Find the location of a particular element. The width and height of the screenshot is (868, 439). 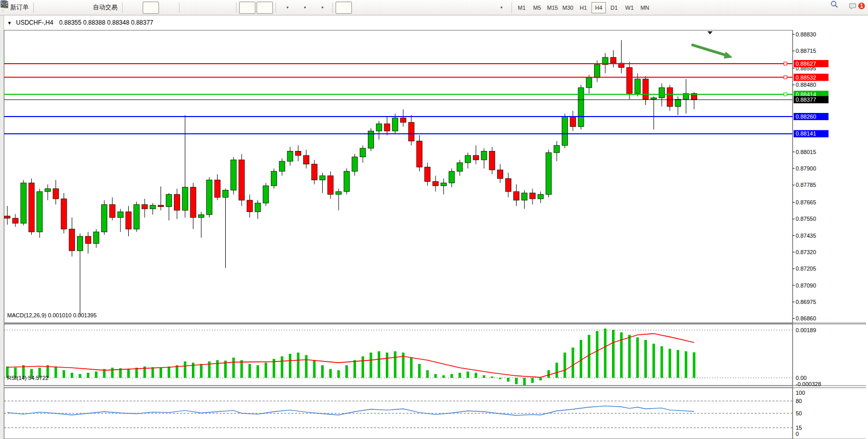

candlestick-chart-button is located at coordinates (151, 8).